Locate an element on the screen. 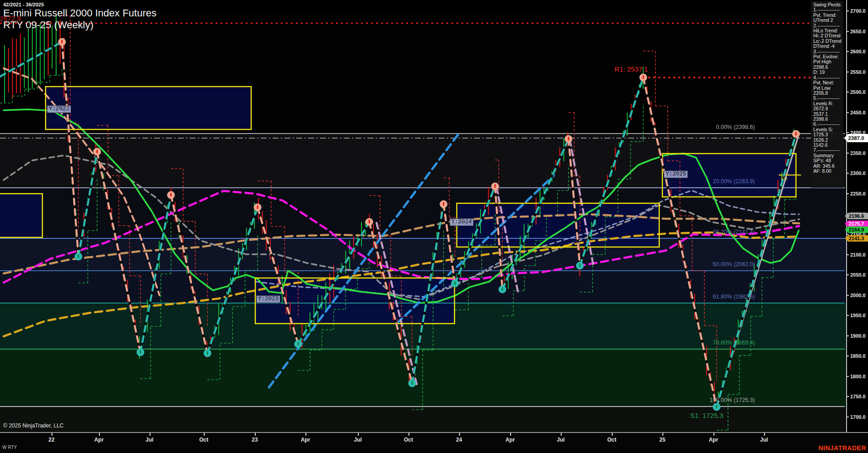  time-tick-label: 24 is located at coordinates (459, 440).